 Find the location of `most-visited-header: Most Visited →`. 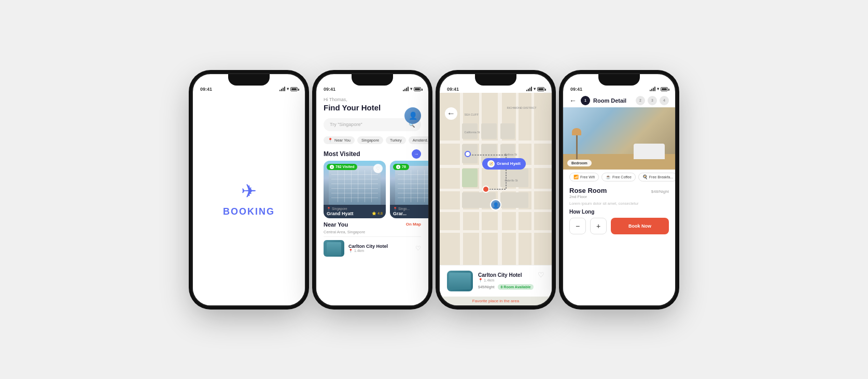

most-visited-header: Most Visited → is located at coordinates (372, 153).